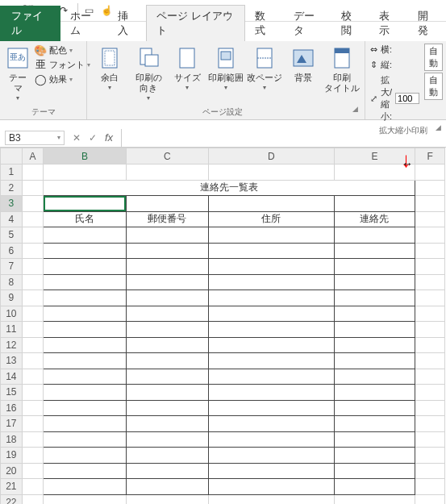 This screenshot has height=504, width=446. What do you see at coordinates (84, 23) in the screenshot?
I see `tab-home: ホーム` at bounding box center [84, 23].